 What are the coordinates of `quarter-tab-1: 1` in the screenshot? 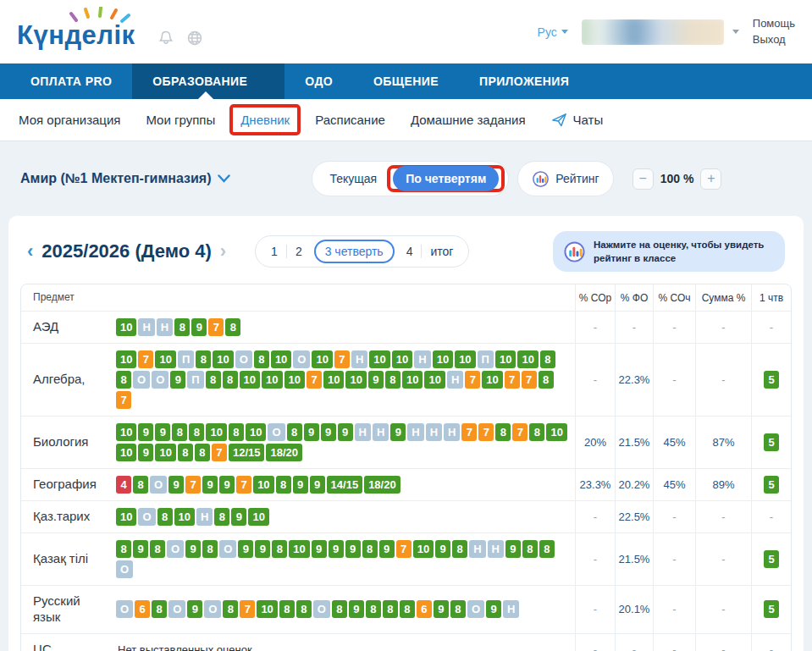 It's located at (274, 251).